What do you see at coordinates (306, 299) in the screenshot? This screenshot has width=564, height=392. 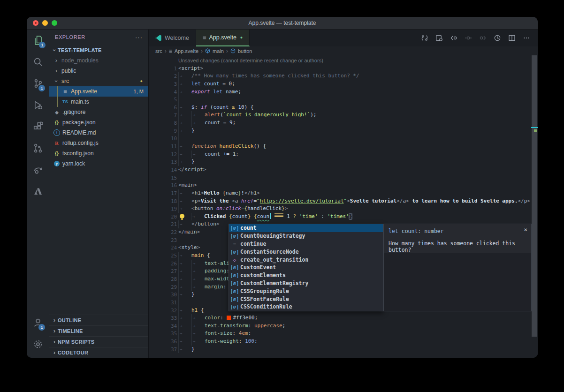 I see `suggestion-item-cssfontfacerule: [∅]CSSFontFaceRule` at bounding box center [306, 299].